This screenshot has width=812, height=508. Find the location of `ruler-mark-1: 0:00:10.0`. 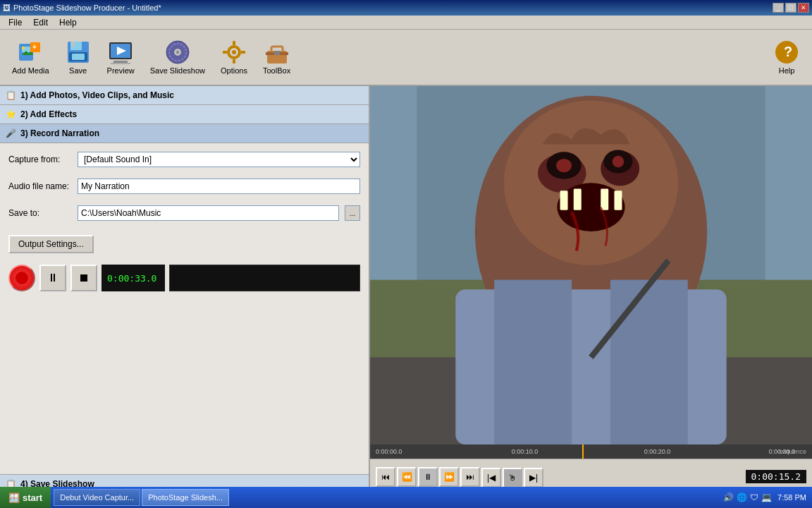

ruler-mark-1: 0:00:10.0 is located at coordinates (525, 452).